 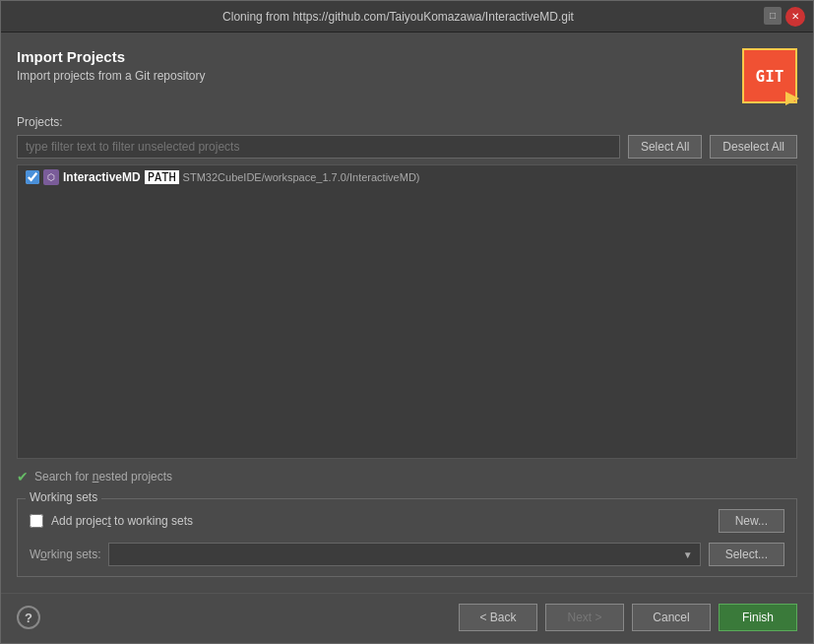 I want to click on header-text: Import Projects Import projects from a G…, so click(x=110, y=65).